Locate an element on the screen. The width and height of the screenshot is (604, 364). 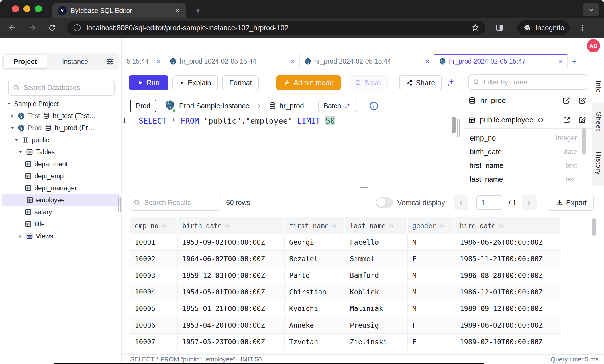
schema-filter is located at coordinates (528, 82).